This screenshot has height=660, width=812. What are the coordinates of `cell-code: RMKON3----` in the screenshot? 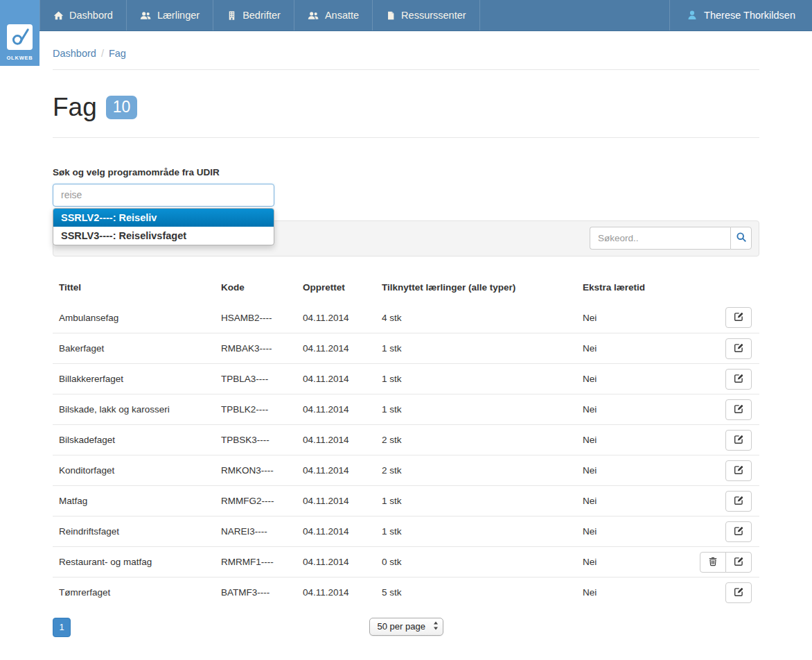 It's located at (262, 471).